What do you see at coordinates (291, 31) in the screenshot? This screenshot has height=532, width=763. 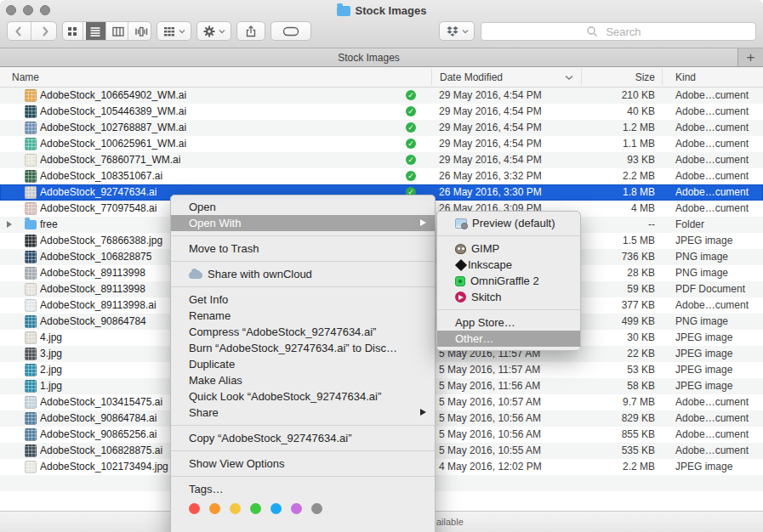 I see `tag-icon` at bounding box center [291, 31].